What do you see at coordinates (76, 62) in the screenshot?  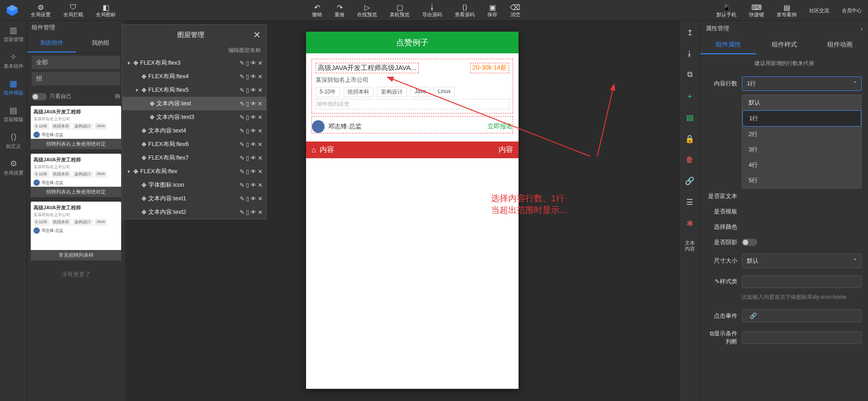 I see `filter-all: 全部` at bounding box center [76, 62].